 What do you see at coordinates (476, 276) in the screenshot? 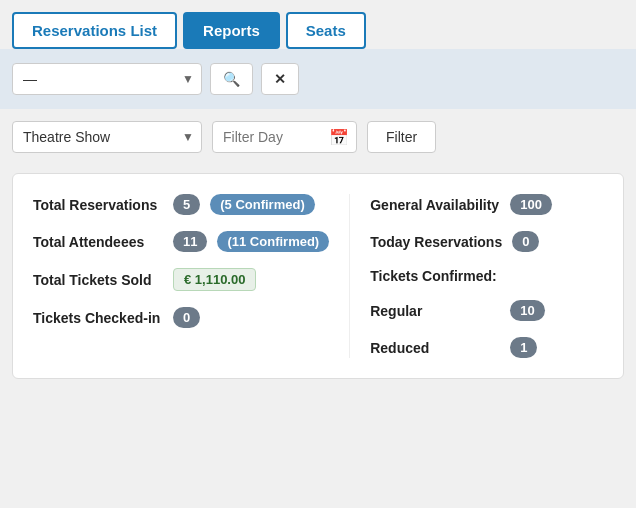
I see `stats-right: General Availability 100 Today Reservati…` at bounding box center [476, 276].